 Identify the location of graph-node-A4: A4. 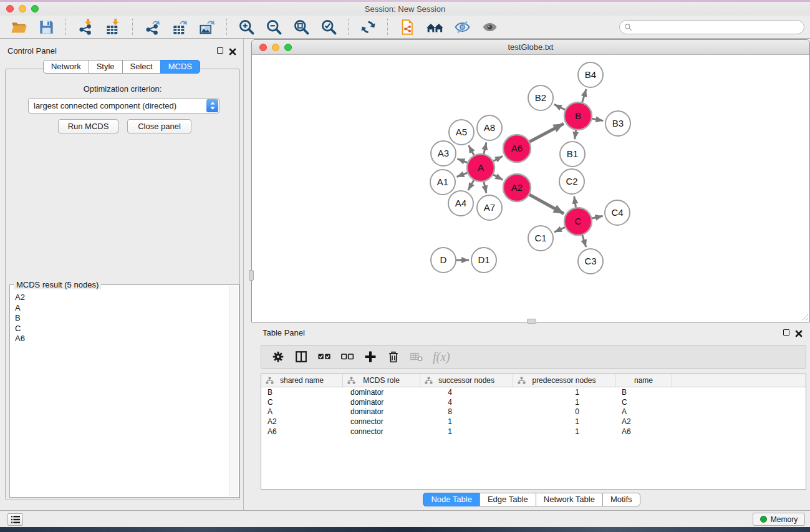
(461, 203).